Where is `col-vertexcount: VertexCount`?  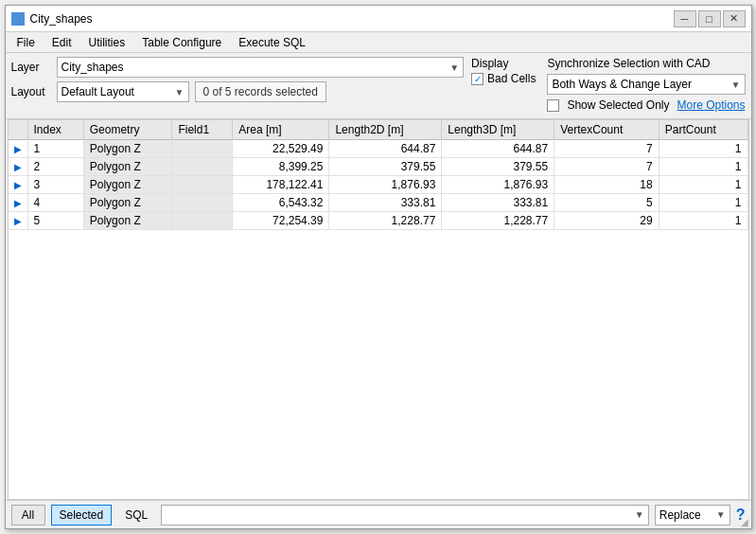
col-vertexcount: VertexCount is located at coordinates (607, 131).